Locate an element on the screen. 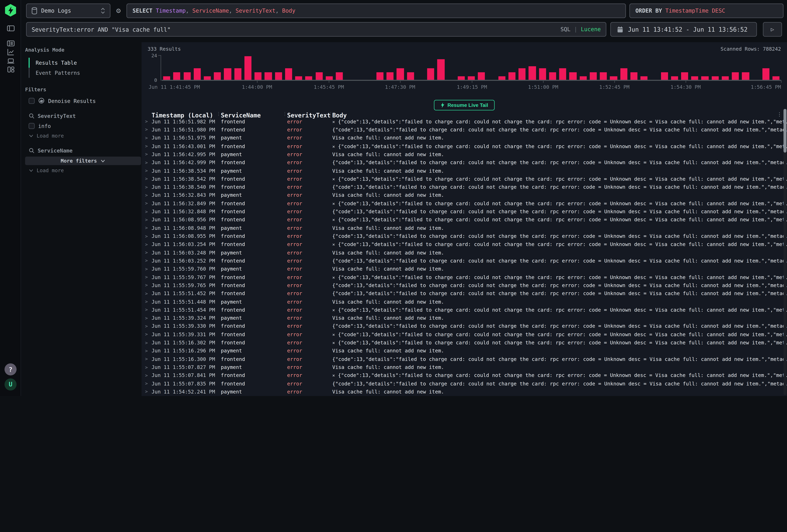 The width and height of the screenshot is (787, 532). mode-results-table: Results Table is located at coordinates (85, 63).